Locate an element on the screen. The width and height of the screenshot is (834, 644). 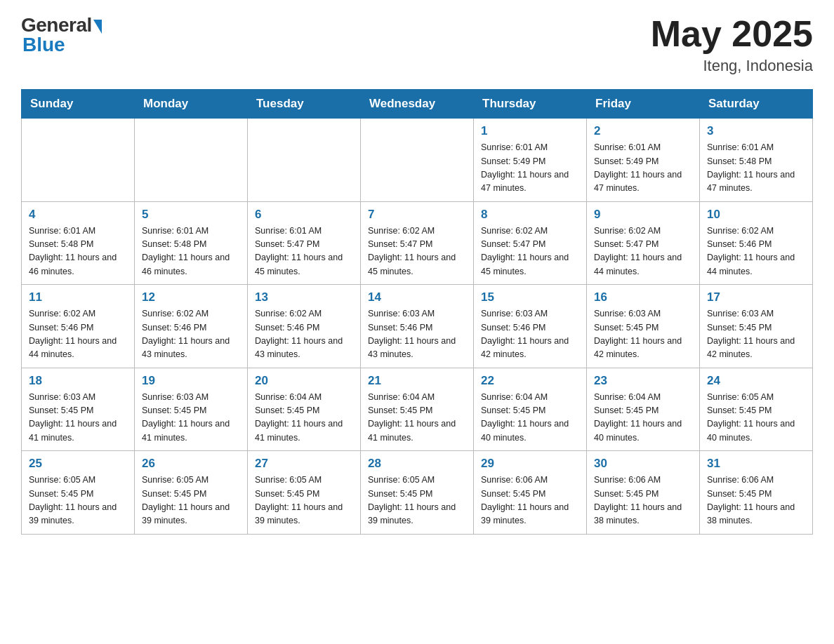
day-number: 9 is located at coordinates (643, 215).